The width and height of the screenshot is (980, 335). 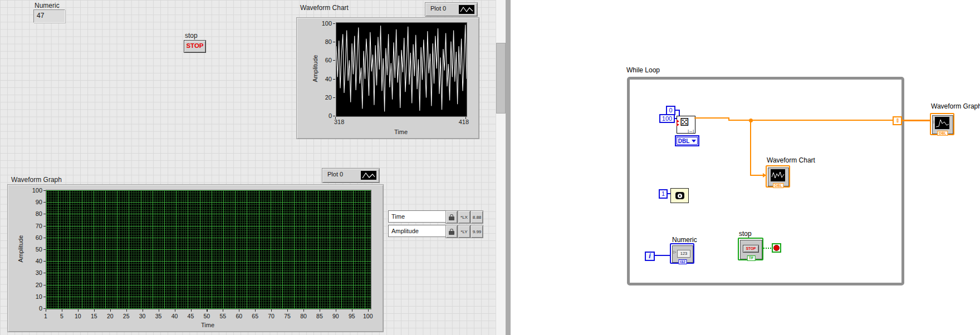 I want to click on chart-thumbnail-icon, so click(x=778, y=175).